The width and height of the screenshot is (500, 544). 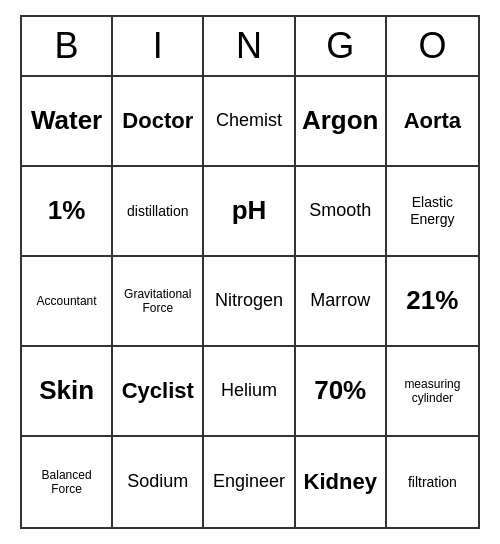 What do you see at coordinates (432, 122) in the screenshot?
I see `bingo-cell-4: Aorta` at bounding box center [432, 122].